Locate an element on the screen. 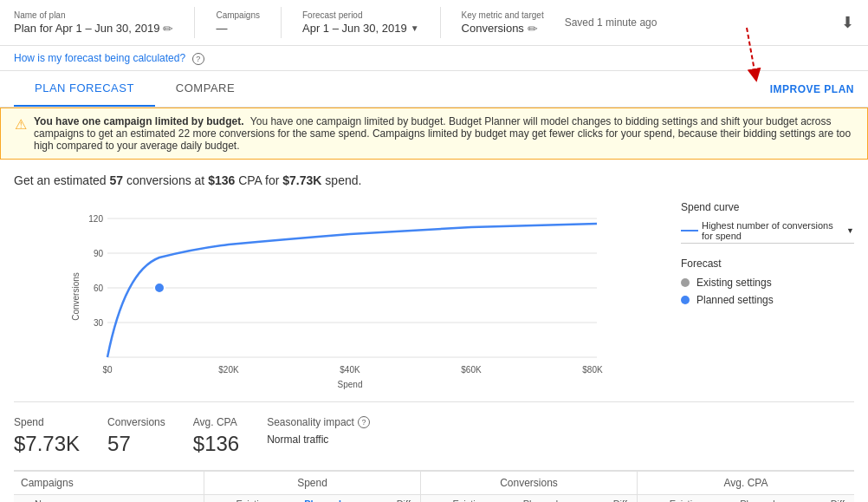 The image size is (868, 502). planned-settings-dot is located at coordinates (685, 300).